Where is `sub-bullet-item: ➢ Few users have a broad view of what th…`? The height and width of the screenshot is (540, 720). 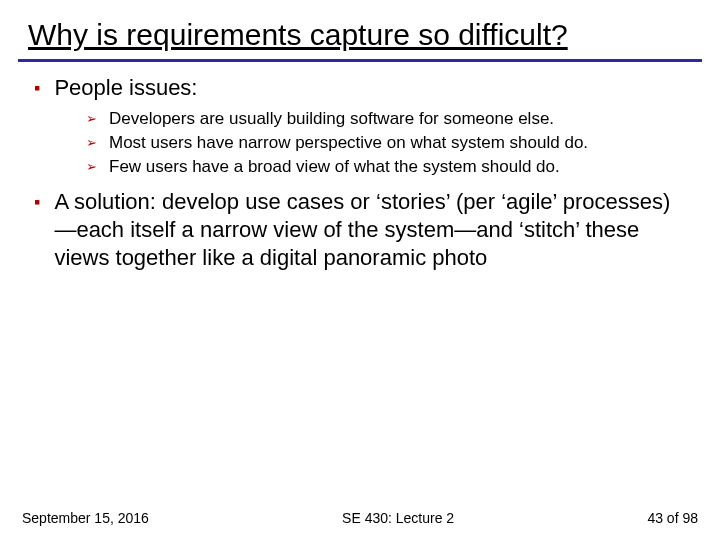 sub-bullet-item: ➢ Few users have a broad view of what th… is located at coordinates (389, 167).